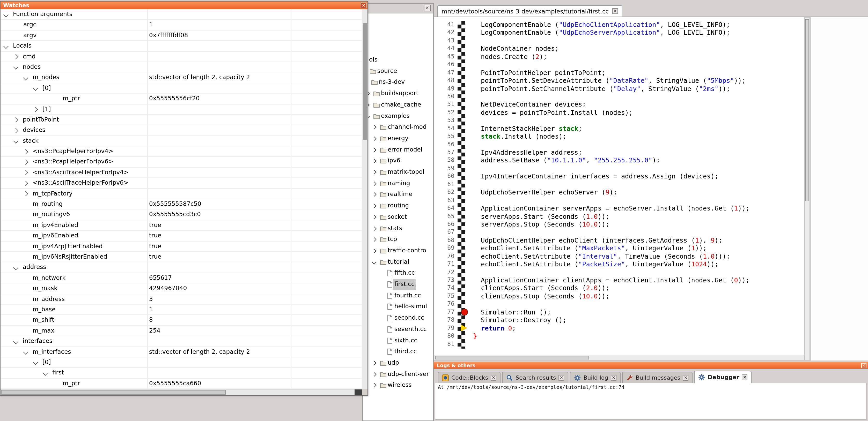  Describe the element at coordinates (619, 25) in the screenshot. I see `code-line: 41 LogComponentEnable ("UdpEchoClientApp…` at that location.